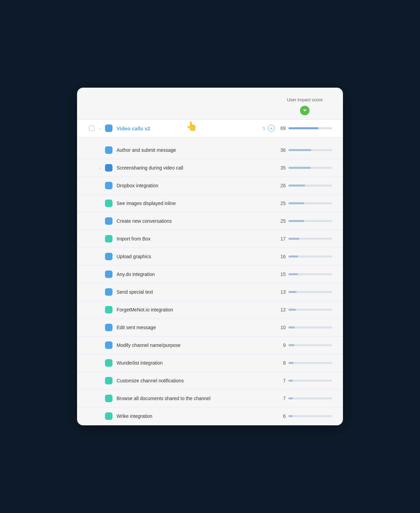 This screenshot has height=513, width=420. Describe the element at coordinates (210, 221) in the screenshot. I see `feature-row: Create new conversations 25` at that location.